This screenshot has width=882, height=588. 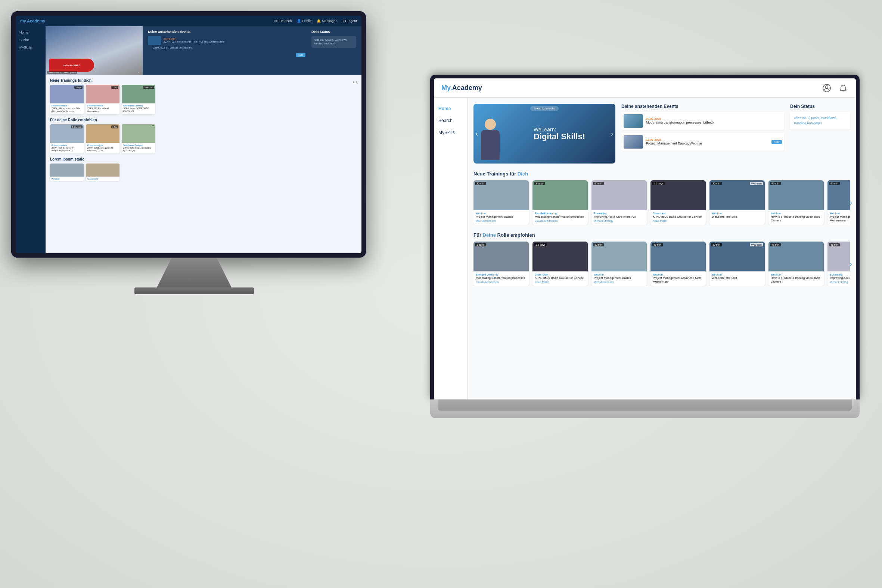 I want to click on laptop-sidebar-search: Search, so click(x=451, y=121).